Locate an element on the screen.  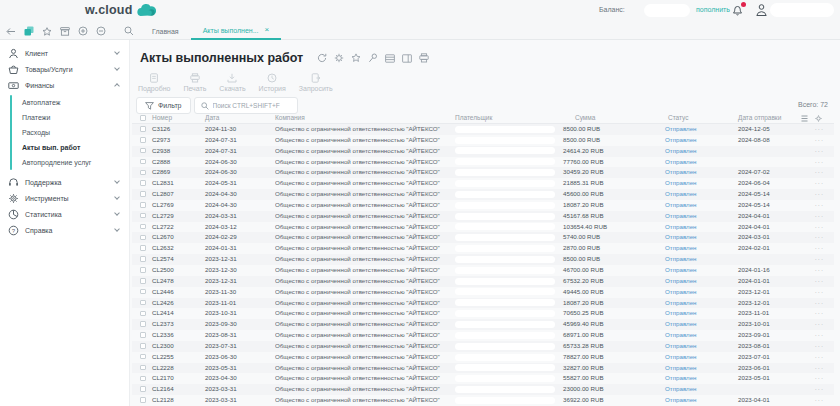
pin-icon is located at coordinates (373, 58).